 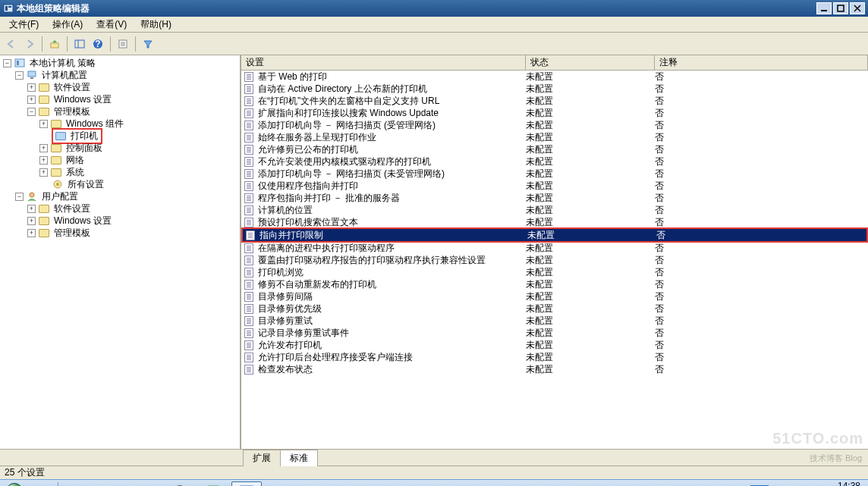 I want to click on cell-setting: 目录修剪优先级, so click(x=392, y=309).